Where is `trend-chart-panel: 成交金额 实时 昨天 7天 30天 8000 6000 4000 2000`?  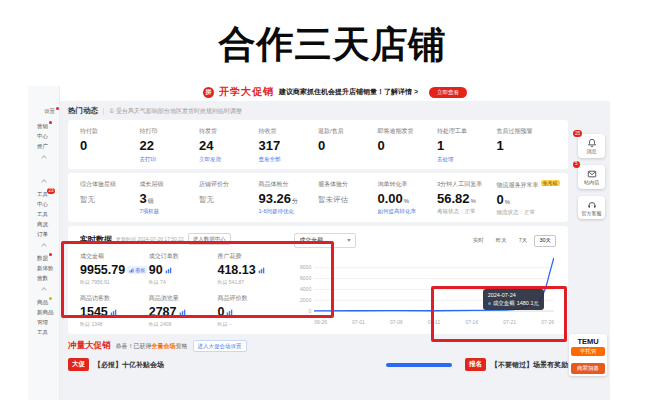
trend-chart-panel: 成交金额 实时 昨天 7天 30天 8000 6000 4000 2000 is located at coordinates (425, 280).